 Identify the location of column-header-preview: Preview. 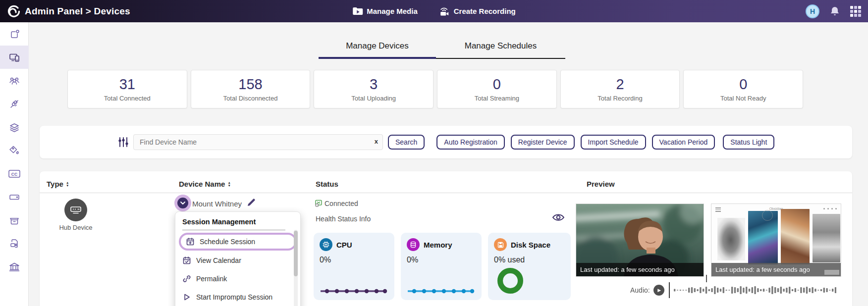
(600, 184).